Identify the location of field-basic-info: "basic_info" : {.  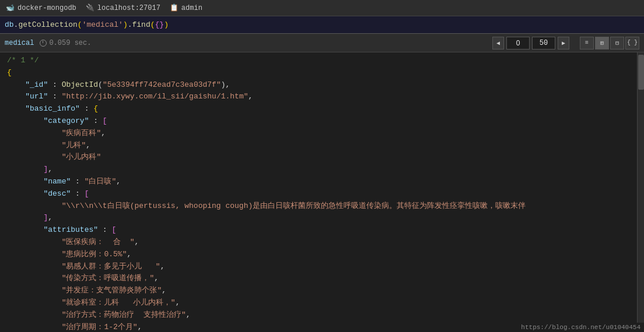
(318, 110).